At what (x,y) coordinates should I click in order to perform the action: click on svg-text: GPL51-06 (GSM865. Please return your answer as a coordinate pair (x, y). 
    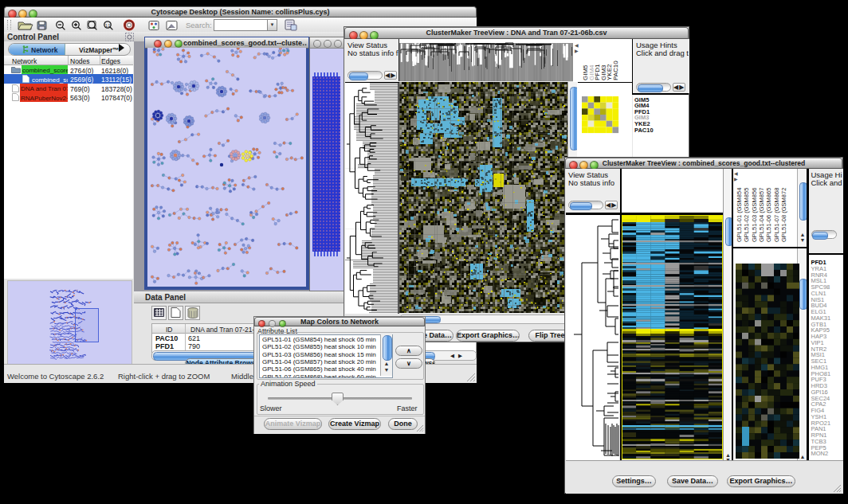
    Looking at the image, I should click on (768, 215).